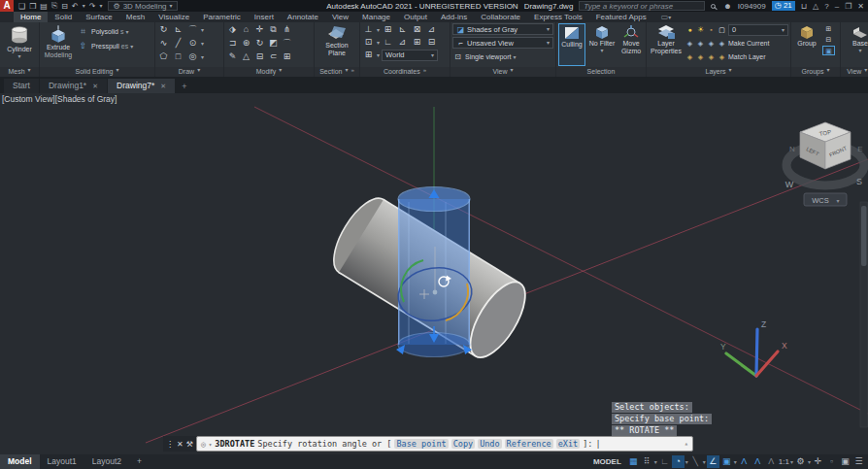  Describe the element at coordinates (727, 6) in the screenshot. I see `user-icon: ☻` at that location.